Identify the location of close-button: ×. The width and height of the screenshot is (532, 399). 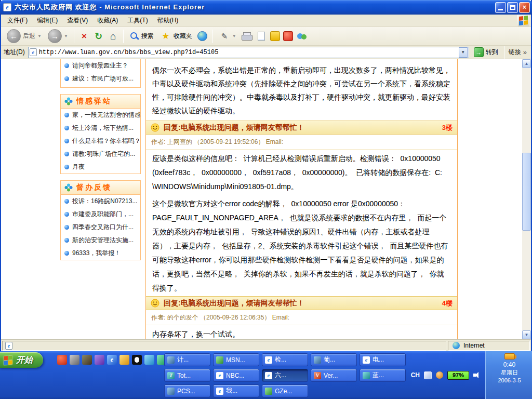
(525, 7).